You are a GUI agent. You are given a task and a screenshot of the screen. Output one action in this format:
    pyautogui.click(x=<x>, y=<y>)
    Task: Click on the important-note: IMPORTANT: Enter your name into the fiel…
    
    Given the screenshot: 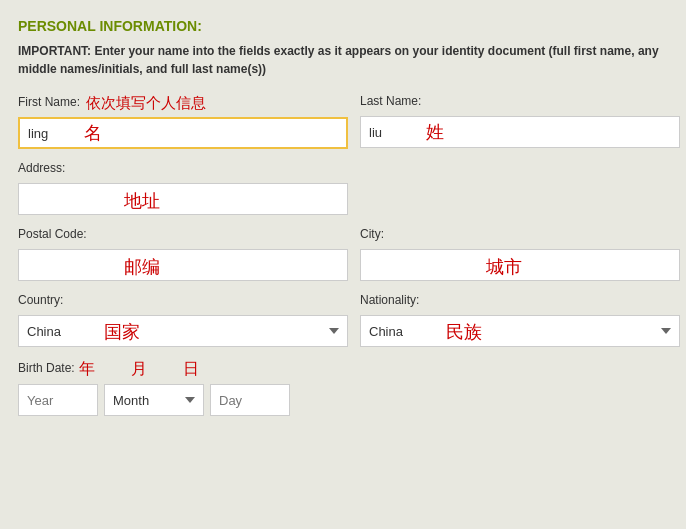 What is the action you would take?
    pyautogui.click(x=343, y=60)
    